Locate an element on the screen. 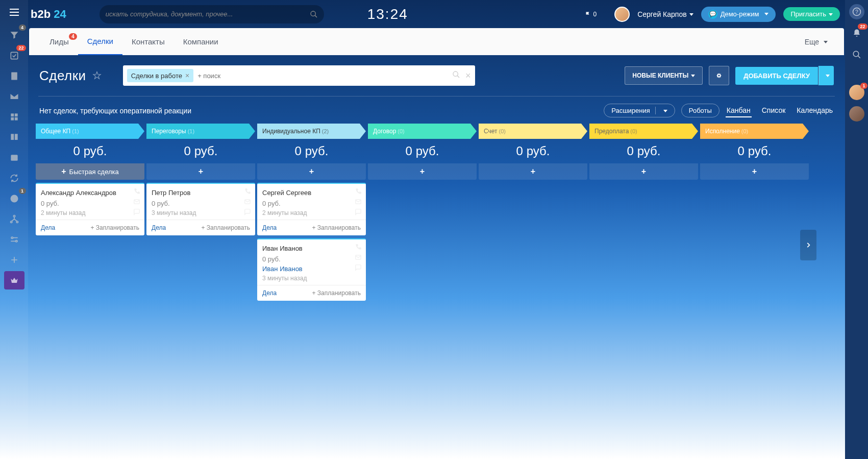 The width and height of the screenshot is (868, 459). sidebar-tasks: 22 is located at coordinates (14, 56).